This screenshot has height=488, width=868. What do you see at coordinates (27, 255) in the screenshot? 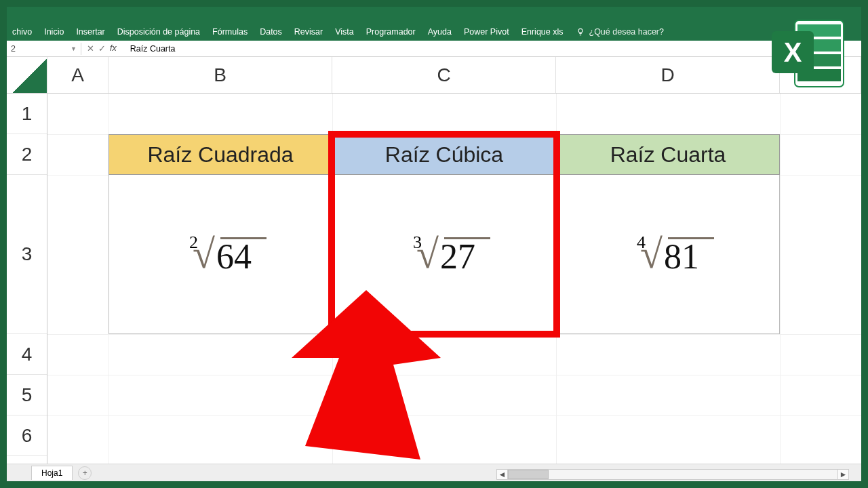
I see `row-header-3: 3` at bounding box center [27, 255].